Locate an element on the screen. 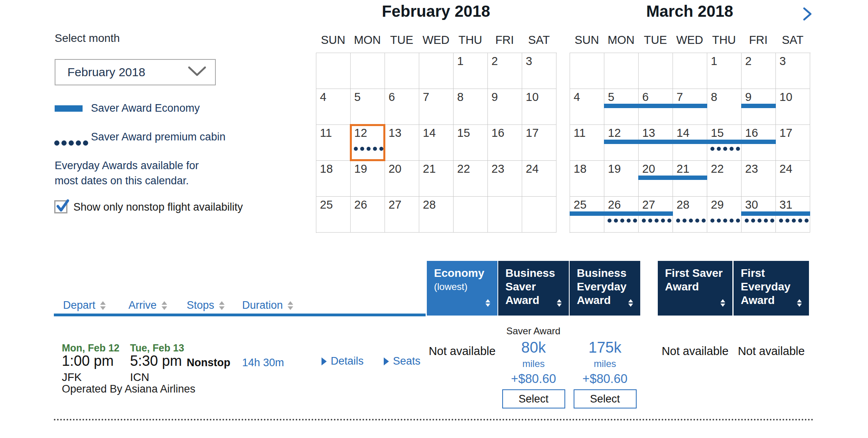 Image resolution: width=868 pixels, height=438 pixels. nonstop-filter-label: Show only nonstop flight availability is located at coordinates (158, 207).